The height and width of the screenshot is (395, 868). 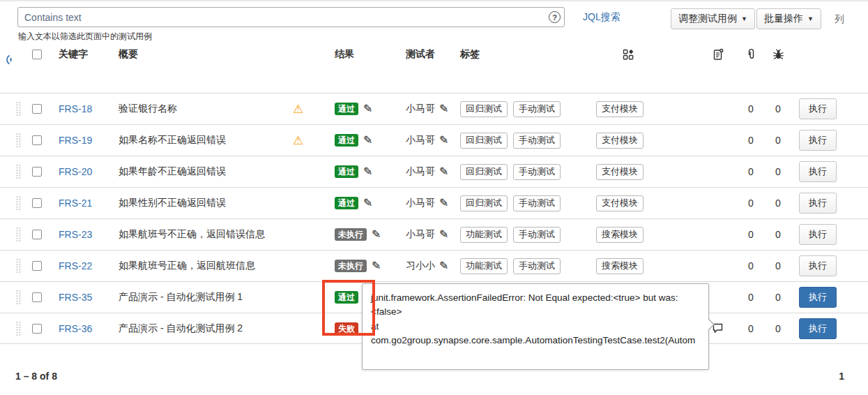 I want to click on components-icon, so click(x=629, y=54).